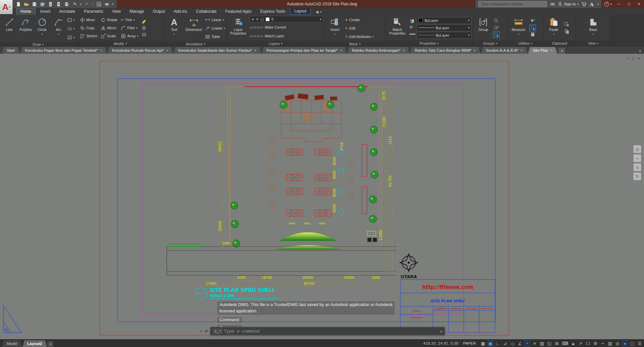 This screenshot has height=347, width=644. What do you see at coordinates (35, 344) in the screenshot?
I see `layout2-tab: Layout2` at bounding box center [35, 344].